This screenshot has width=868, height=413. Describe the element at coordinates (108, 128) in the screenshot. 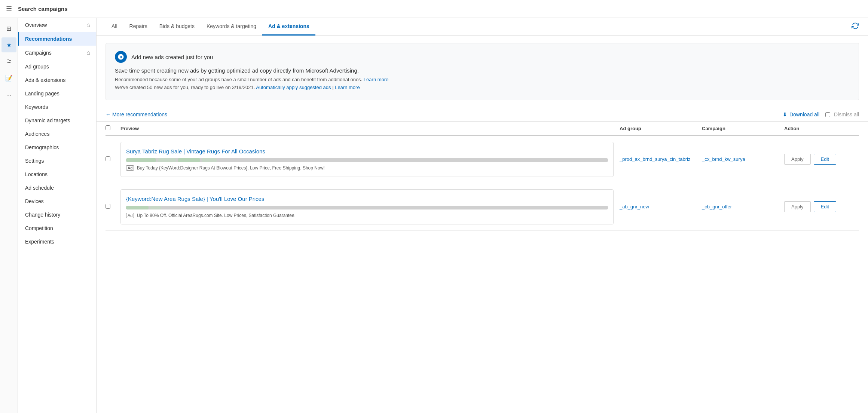

I see `select-all-checkbox` at that location.